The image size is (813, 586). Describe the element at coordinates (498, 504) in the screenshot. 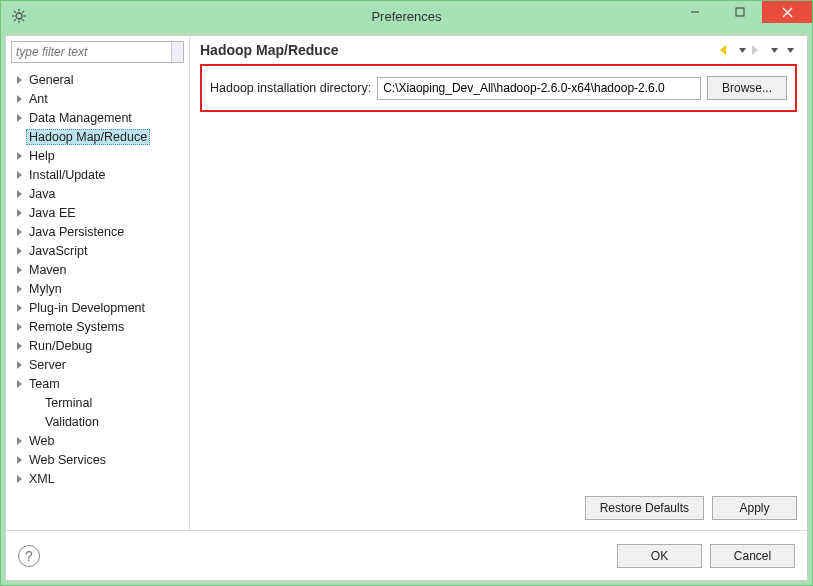

I see `main-footer: Restore Defaults Apply` at that location.